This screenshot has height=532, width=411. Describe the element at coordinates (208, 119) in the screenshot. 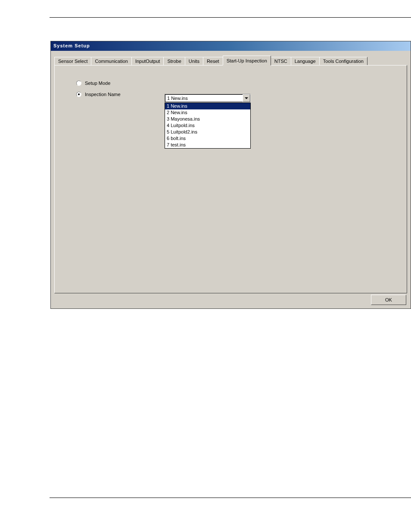

I see `combo-option: 3 Mayonesa.ins` at that location.